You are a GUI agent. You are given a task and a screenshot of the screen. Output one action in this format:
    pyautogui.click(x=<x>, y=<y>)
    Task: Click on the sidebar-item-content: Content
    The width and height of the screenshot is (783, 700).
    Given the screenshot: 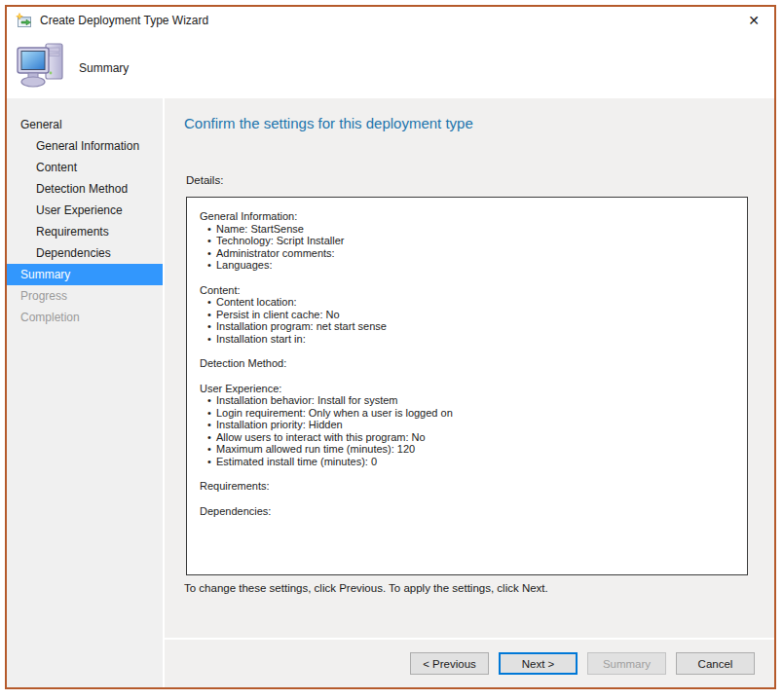 What is the action you would take?
    pyautogui.click(x=85, y=167)
    